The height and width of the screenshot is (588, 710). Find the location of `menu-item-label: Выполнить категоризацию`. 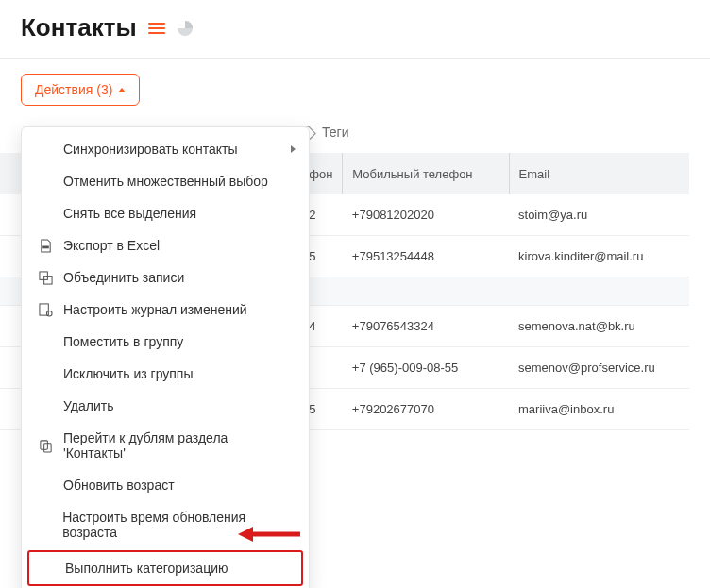

menu-item-label: Выполнить категоризацию is located at coordinates (146, 568).